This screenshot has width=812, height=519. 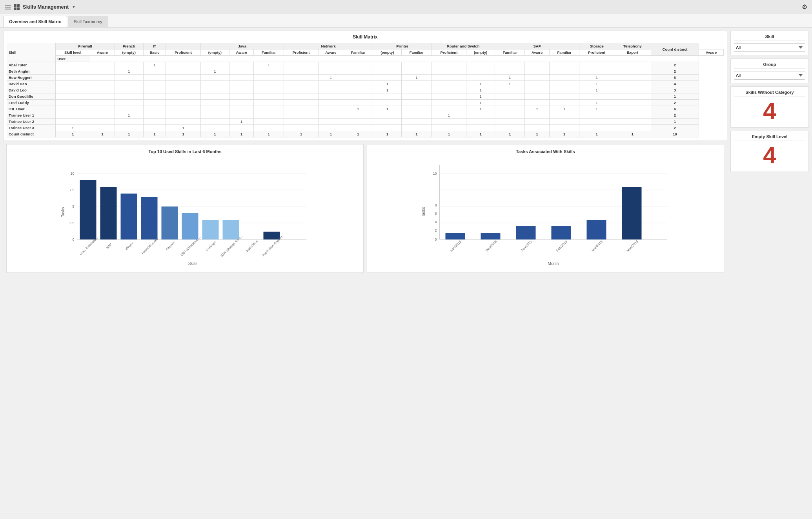 What do you see at coordinates (537, 53) in the screenshot?
I see `h-aware4: Aware` at bounding box center [537, 53].